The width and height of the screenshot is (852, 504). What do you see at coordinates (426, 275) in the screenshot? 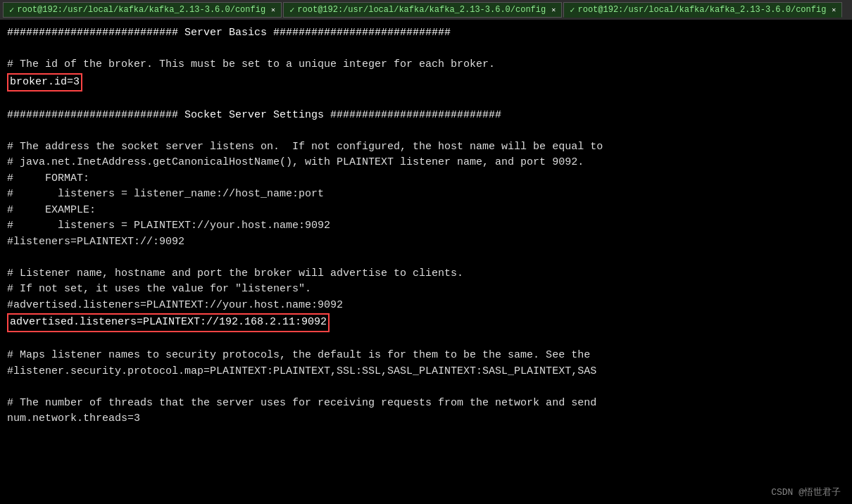
I see `advertised-comment-1: # Listener name, hostname and port the b…` at bounding box center [426, 275].